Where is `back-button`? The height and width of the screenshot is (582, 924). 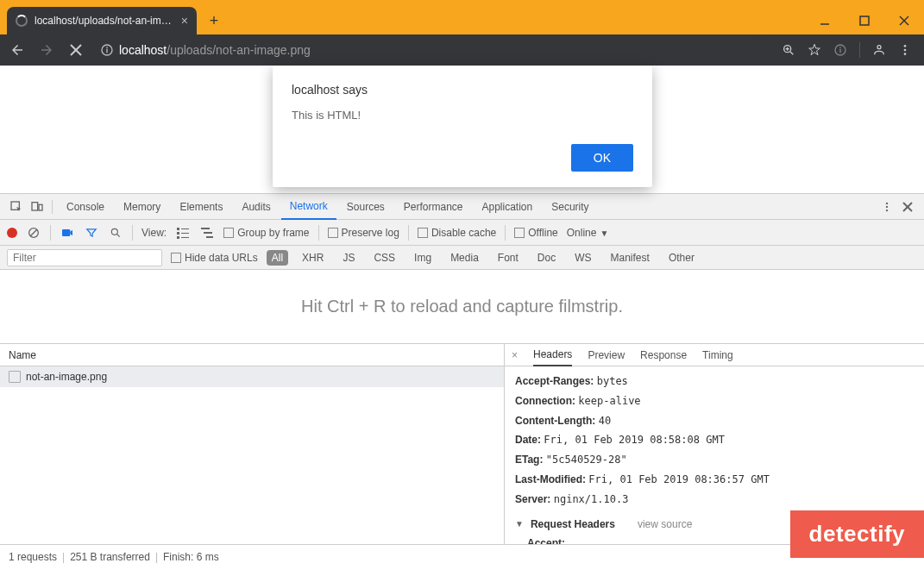
back-button is located at coordinates (17, 50).